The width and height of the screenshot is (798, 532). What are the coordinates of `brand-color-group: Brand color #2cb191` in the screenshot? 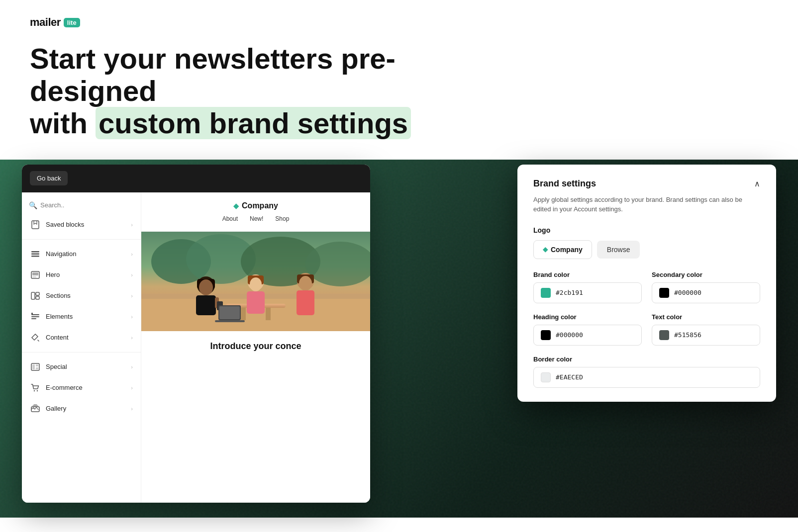 It's located at (588, 287).